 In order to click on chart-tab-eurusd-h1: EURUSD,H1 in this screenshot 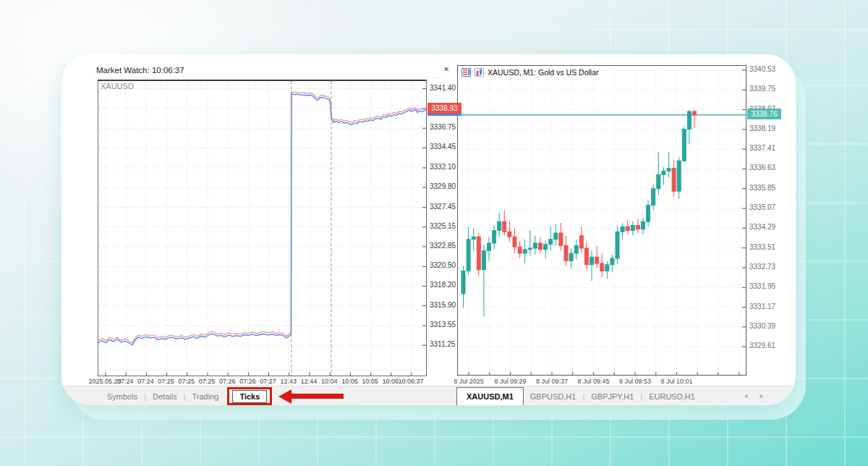, I will do `click(672, 397)`.